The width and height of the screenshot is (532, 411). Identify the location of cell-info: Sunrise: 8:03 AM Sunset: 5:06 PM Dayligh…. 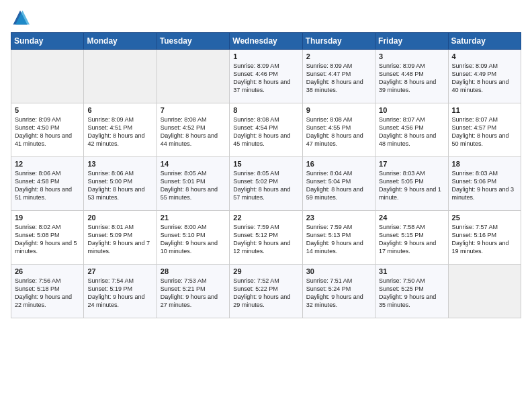
(485, 185).